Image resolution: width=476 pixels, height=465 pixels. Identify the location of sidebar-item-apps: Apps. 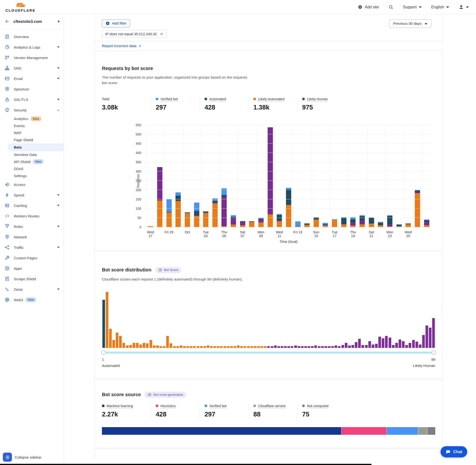
(32, 268).